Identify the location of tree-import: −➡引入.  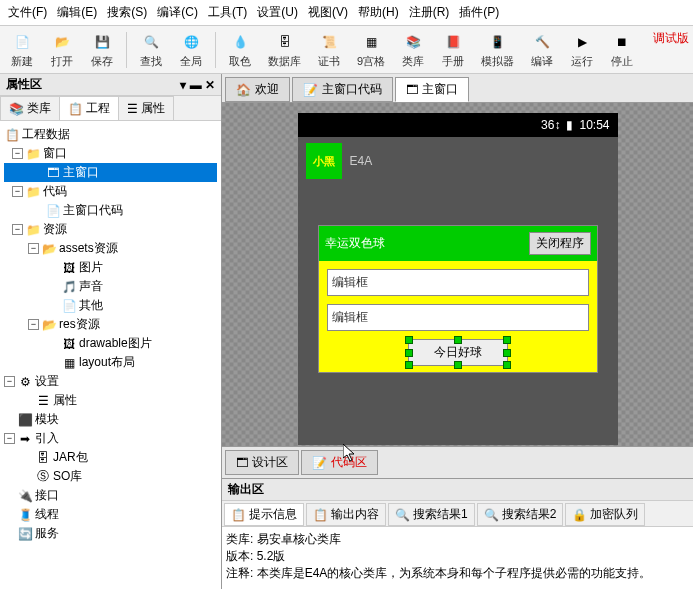
(110, 438).